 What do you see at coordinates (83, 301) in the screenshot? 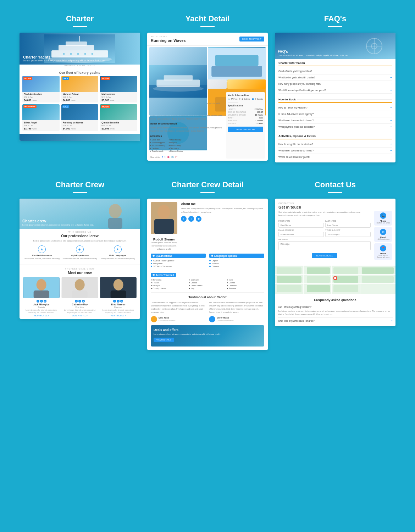
I see `social-ig-2: ◉` at bounding box center [83, 301].